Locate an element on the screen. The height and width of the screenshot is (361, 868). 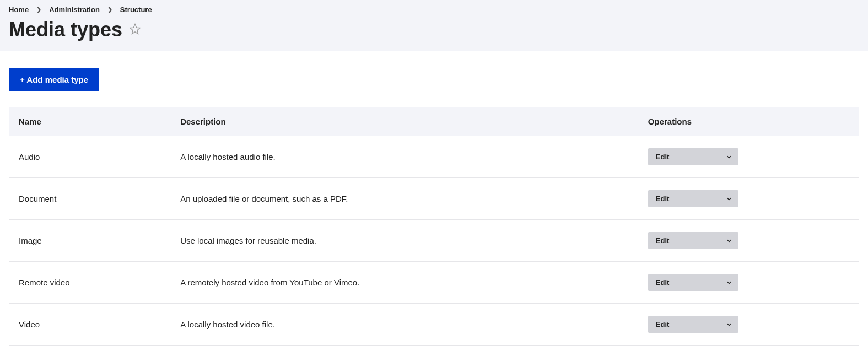
col-header-name: Name is located at coordinates (89, 121).